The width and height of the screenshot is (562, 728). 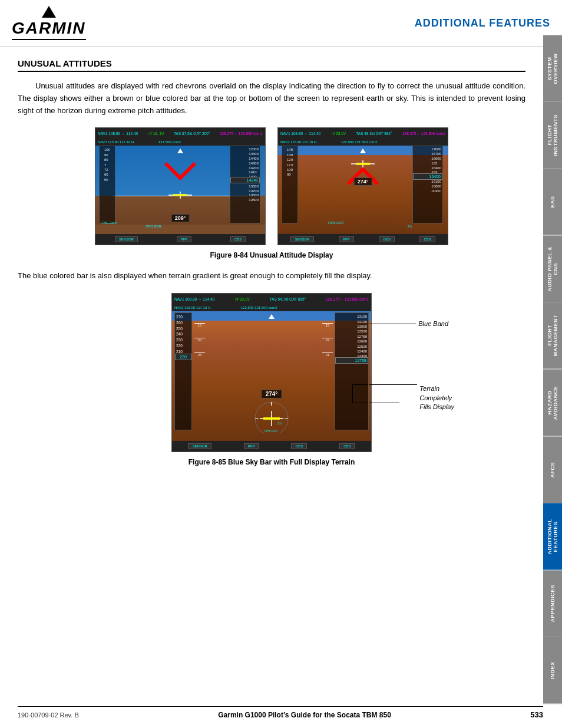 What do you see at coordinates (180, 142) in the screenshot?
I see `fd-sub-bar-left: NAV2 115.90 117.10 H. 121.500 com2` at bounding box center [180, 142].